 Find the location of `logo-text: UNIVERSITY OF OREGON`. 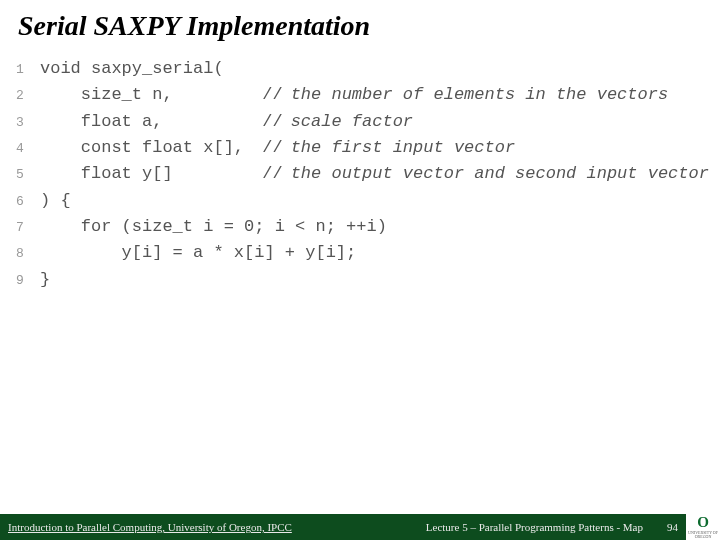

logo-text: UNIVERSITY OF OREGON is located at coordinates (703, 535).